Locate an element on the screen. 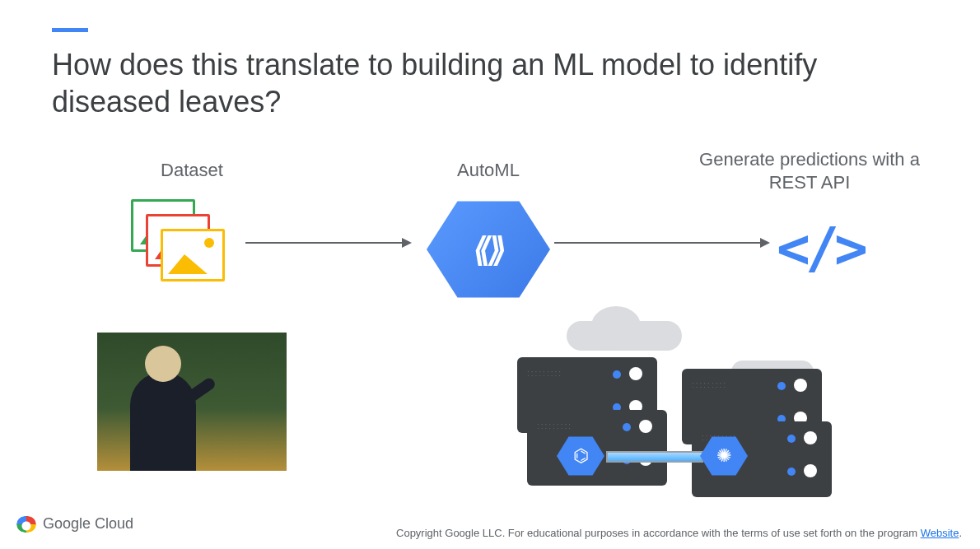  copyright-text: Copyright Google LLC. For educational pu… is located at coordinates (679, 533).